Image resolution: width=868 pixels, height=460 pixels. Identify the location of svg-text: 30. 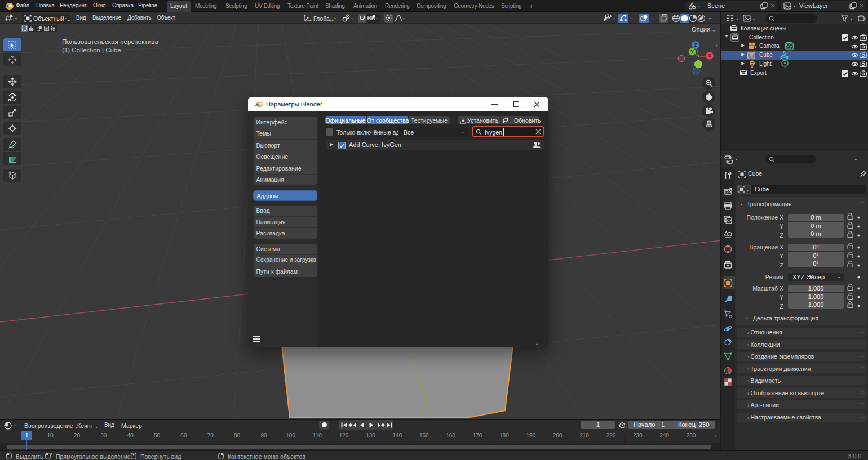
(104, 436).